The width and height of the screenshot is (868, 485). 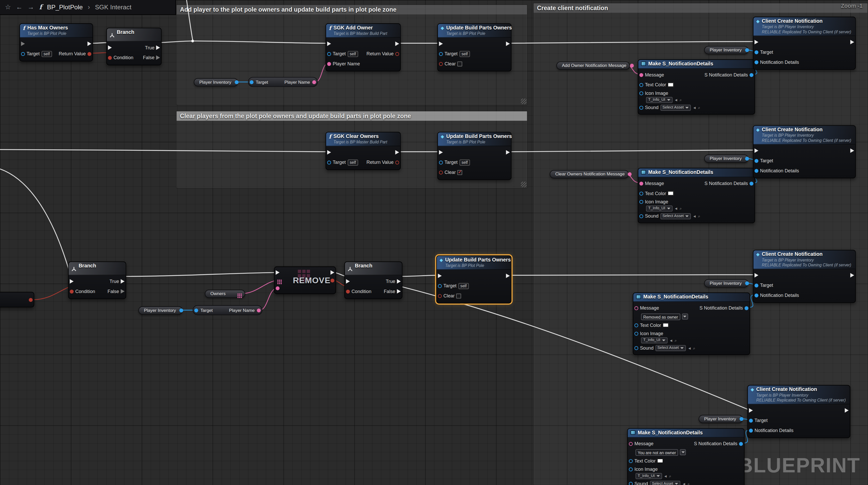 What do you see at coordinates (20, 7) in the screenshot?
I see `back-icon: ←` at bounding box center [20, 7].